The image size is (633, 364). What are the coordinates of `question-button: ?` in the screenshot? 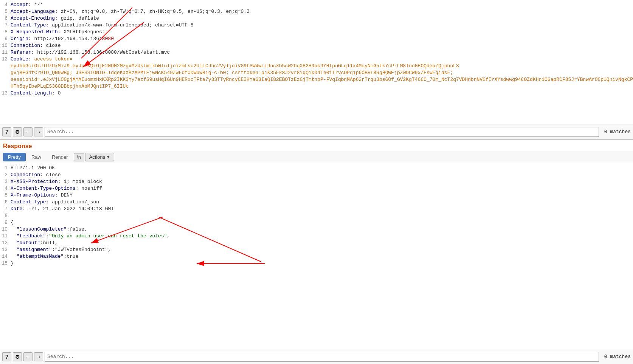 It's located at (7, 132).